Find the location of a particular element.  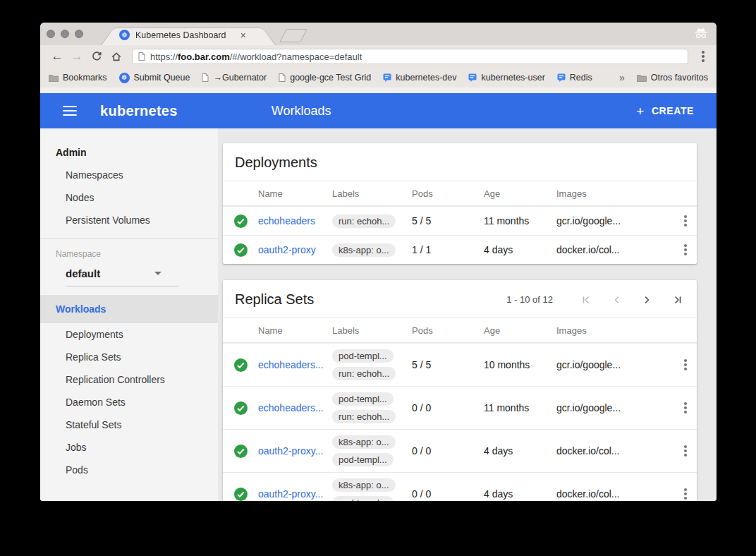

sidebar-item-stateful-sets: Stateful Sets is located at coordinates (129, 425).